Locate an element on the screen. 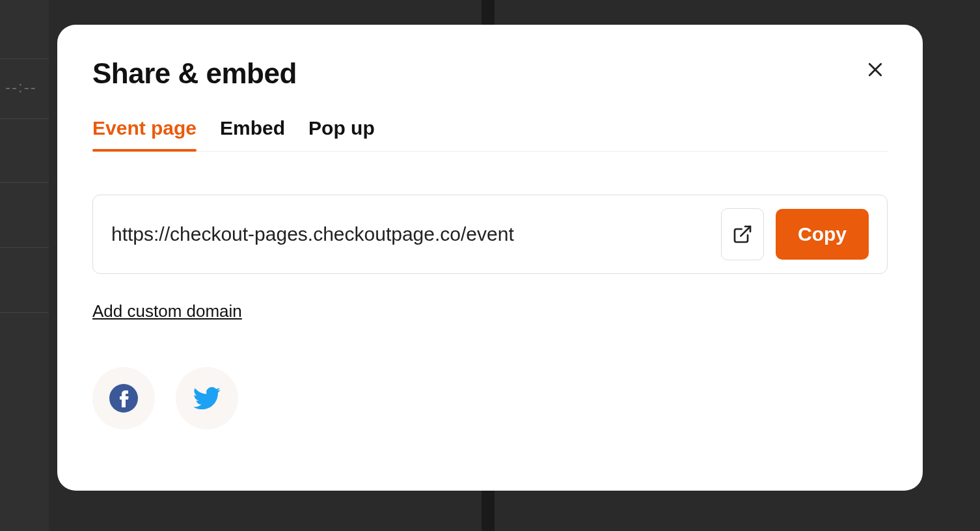 The width and height of the screenshot is (980, 531). modal-title: Share & embed is located at coordinates (195, 74).